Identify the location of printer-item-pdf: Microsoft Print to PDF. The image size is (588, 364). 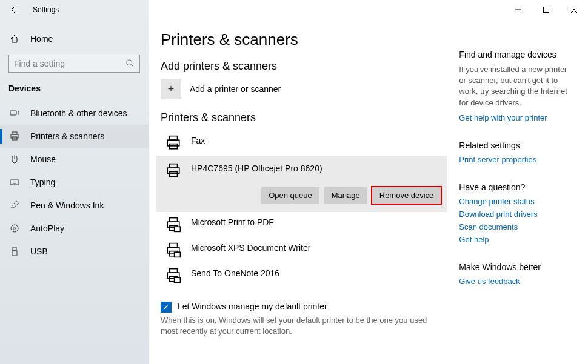
(301, 225).